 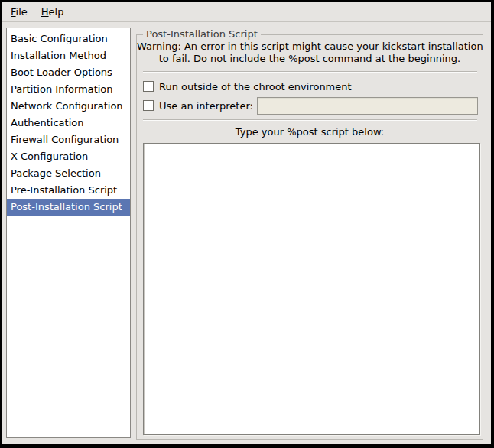 What do you see at coordinates (255, 87) in the screenshot?
I see `checkbox-run-outside-chroot-label: Run outside of the chroot environment` at bounding box center [255, 87].